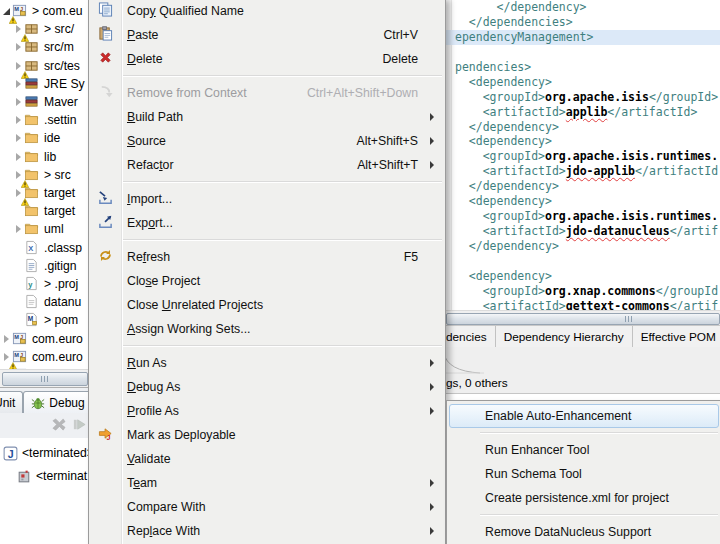 Image resolution: width=720 pixels, height=544 pixels. What do you see at coordinates (267, 281) in the screenshot?
I see `context-menu-item-close-project: Close Project` at bounding box center [267, 281].